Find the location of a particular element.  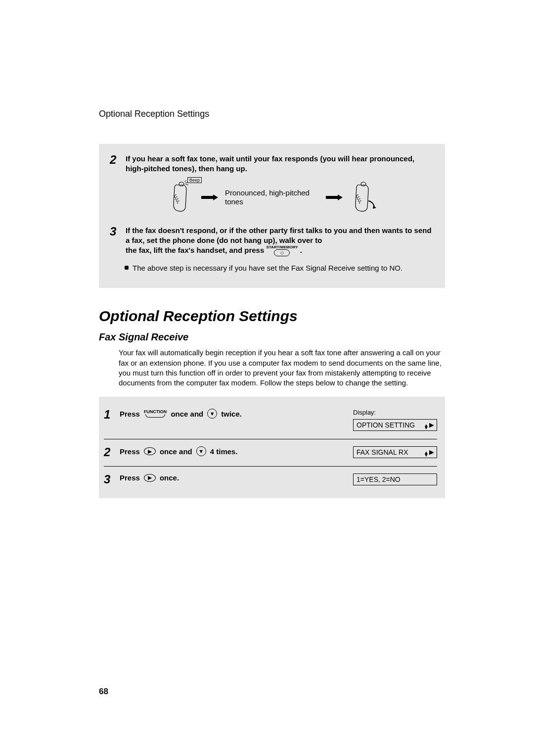

procedure-step-2: 2 Press ▶ once and ▼ 4 times. FAX SIGNAL… is located at coordinates (270, 453).